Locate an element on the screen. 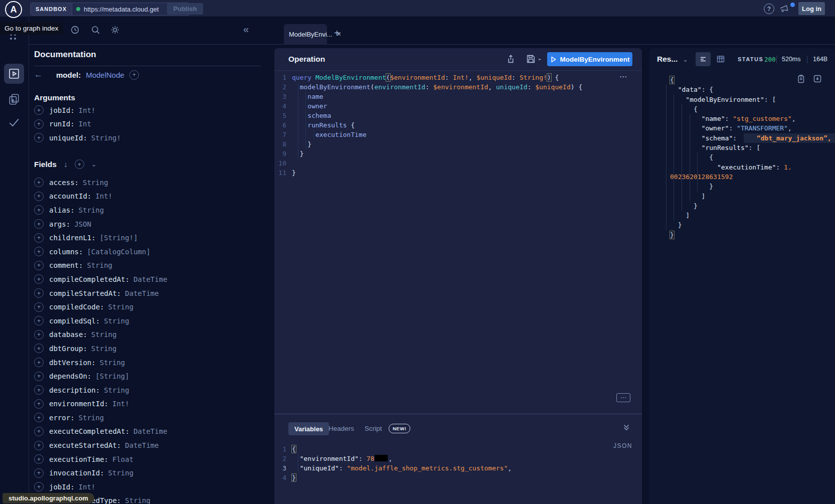 The height and width of the screenshot is (504, 835). new-tab-icon: + is located at coordinates (337, 33).